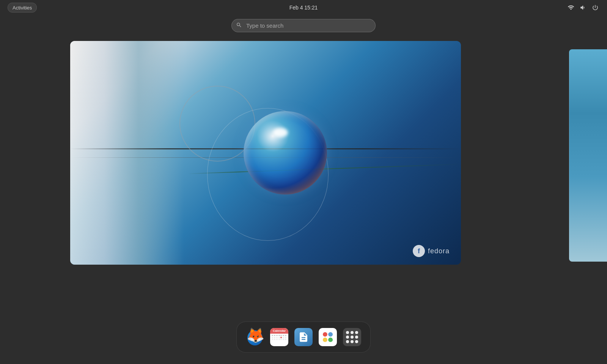  I want to click on files-icon-svg, so click(304, 337).